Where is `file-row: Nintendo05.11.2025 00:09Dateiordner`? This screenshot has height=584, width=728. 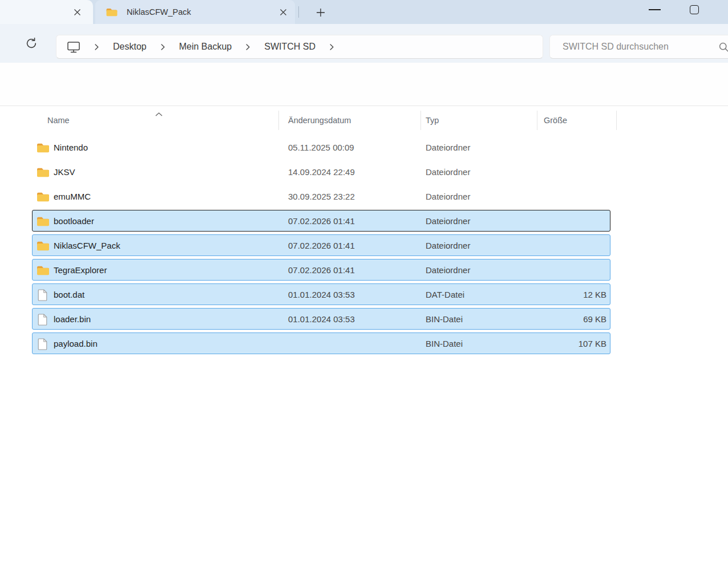 file-row: Nintendo05.11.2025 00:09Dateiordner is located at coordinates (364, 147).